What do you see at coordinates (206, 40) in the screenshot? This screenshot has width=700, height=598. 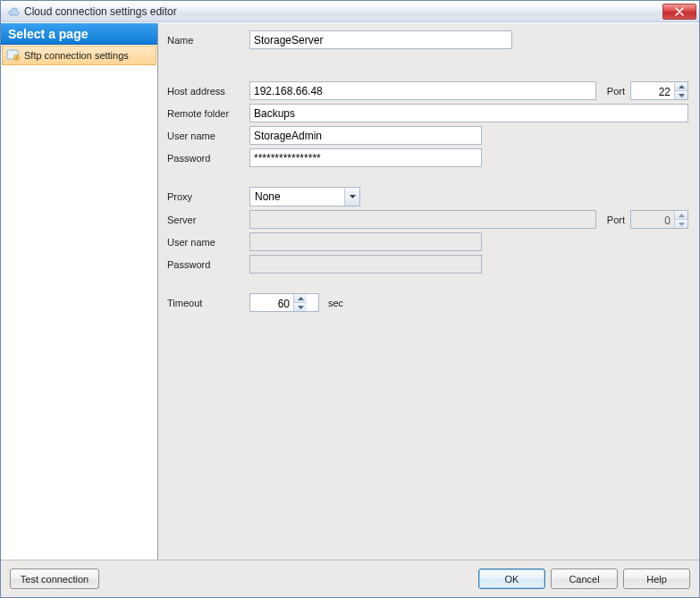 I see `name-label: Name` at bounding box center [206, 40].